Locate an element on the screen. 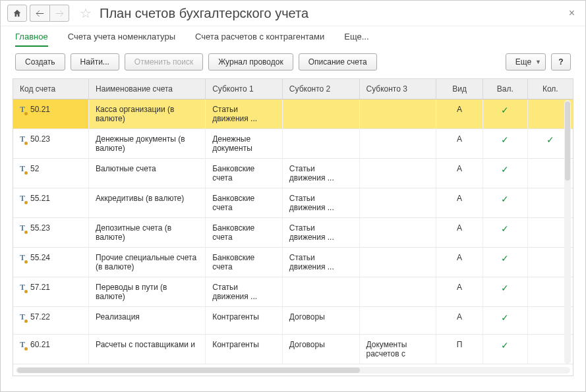 The image size is (586, 392). cell-s3: Документы расчетов с is located at coordinates (398, 349).